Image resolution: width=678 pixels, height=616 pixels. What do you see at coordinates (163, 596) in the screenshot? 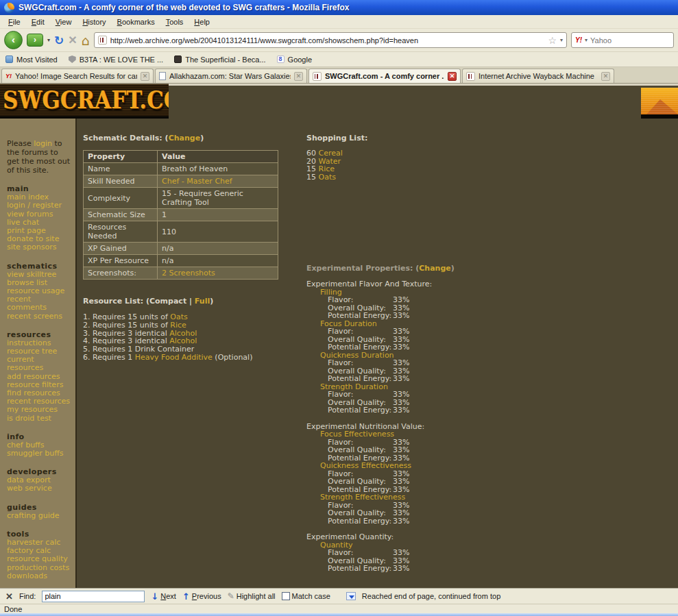
I see `find-next-button: ↓ Next` at bounding box center [163, 596].